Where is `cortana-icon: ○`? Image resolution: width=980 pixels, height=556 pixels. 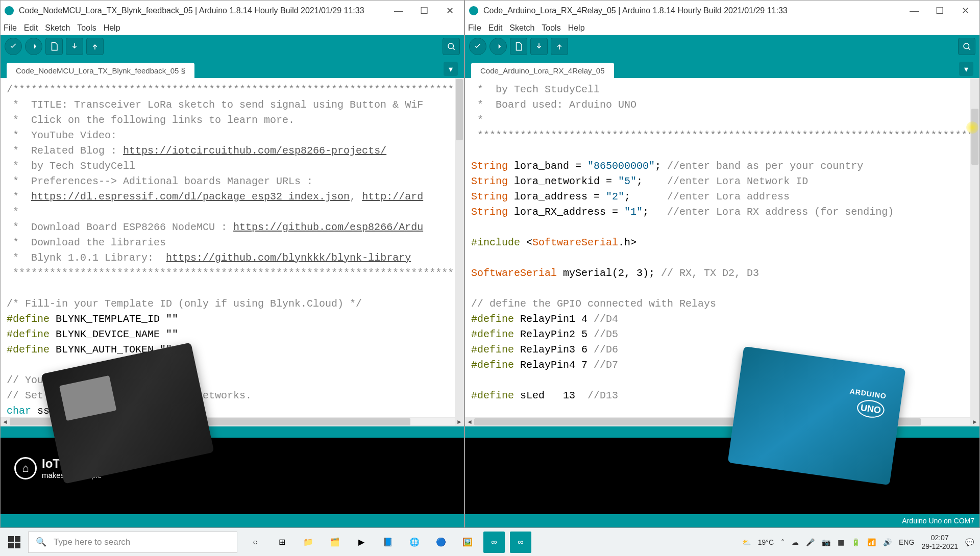
cortana-icon: ○ is located at coordinates (255, 542).